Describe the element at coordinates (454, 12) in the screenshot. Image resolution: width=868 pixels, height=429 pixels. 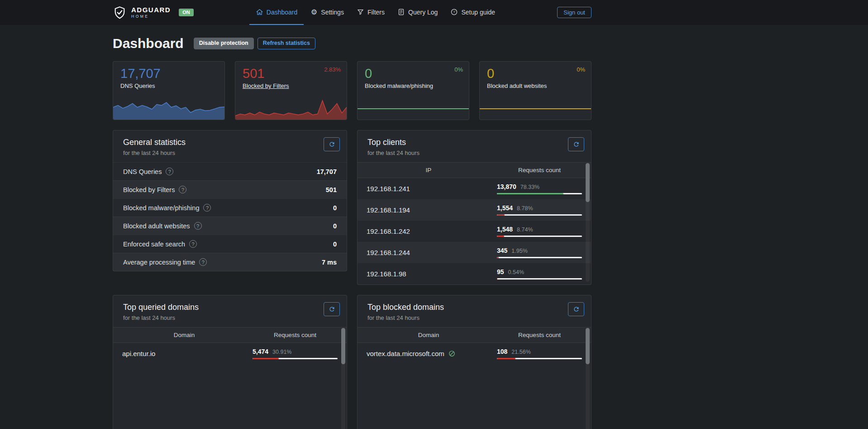
I see `help-icon: ?` at that location.